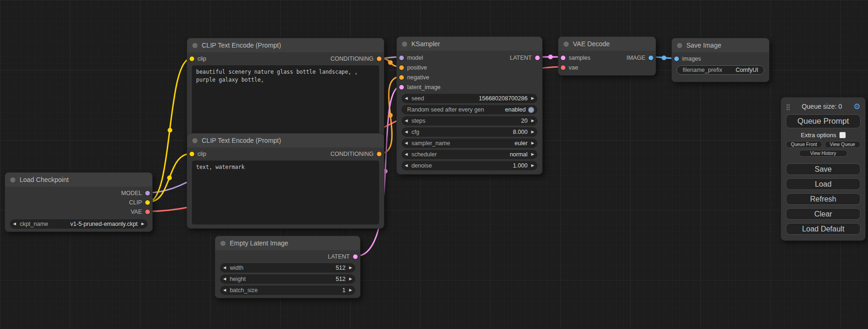 The width and height of the screenshot is (868, 329). What do you see at coordinates (470, 166) in the screenshot?
I see `widget-denoise: ◀ denoise 1.000 ▶` at bounding box center [470, 166].